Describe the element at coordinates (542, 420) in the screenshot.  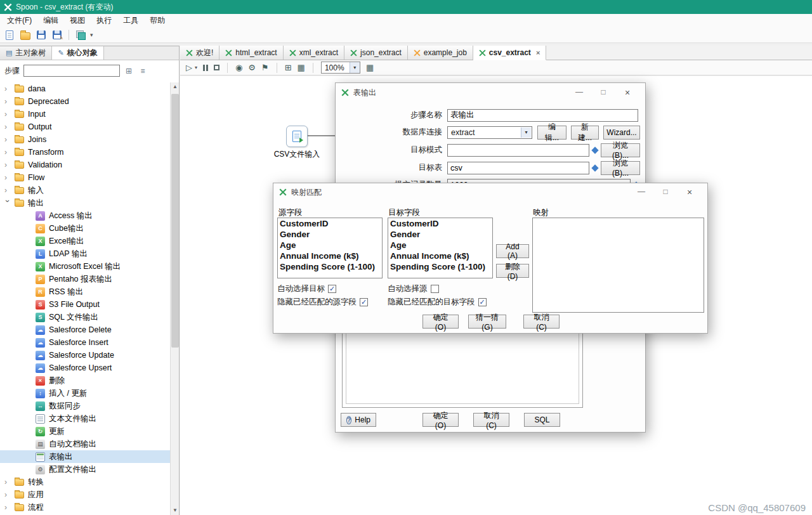
I see `sql-button: SQL` at that location.